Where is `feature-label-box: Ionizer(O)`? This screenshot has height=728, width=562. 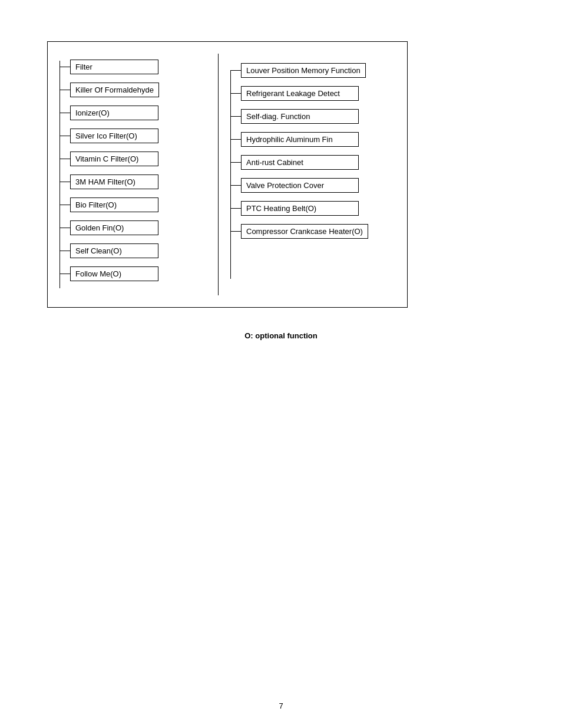
feature-label-box: Ionizer(O) is located at coordinates (114, 113).